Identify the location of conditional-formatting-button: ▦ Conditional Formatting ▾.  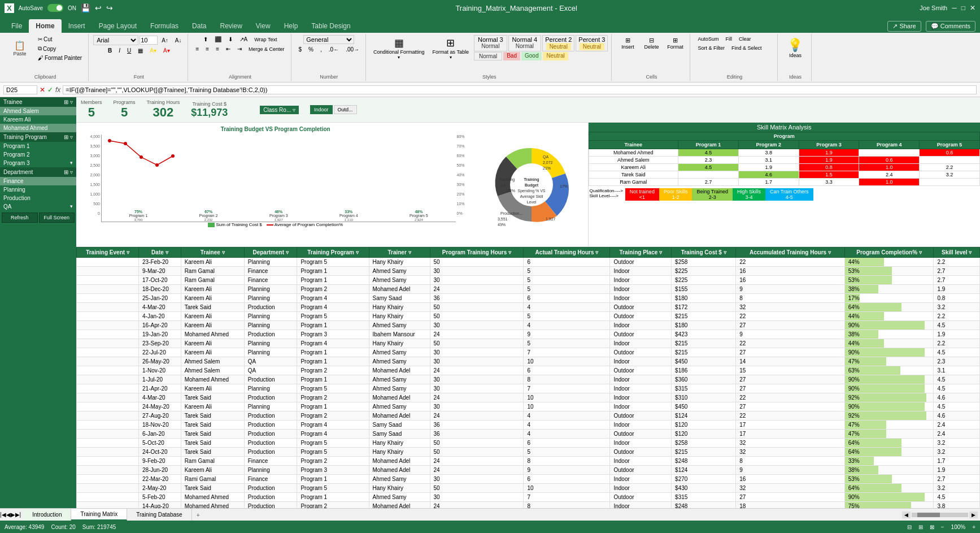
(399, 49).